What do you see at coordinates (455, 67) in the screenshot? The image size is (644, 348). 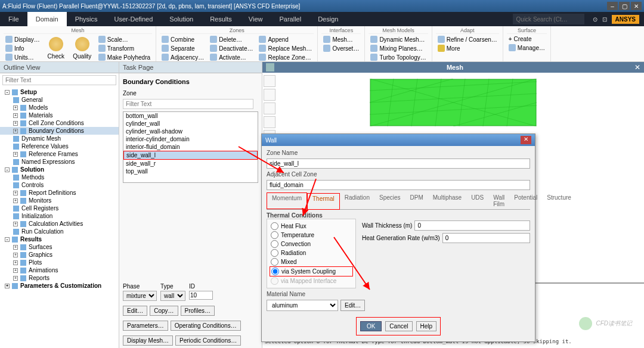 I see `view-tab-label: Mesh` at bounding box center [455, 67].